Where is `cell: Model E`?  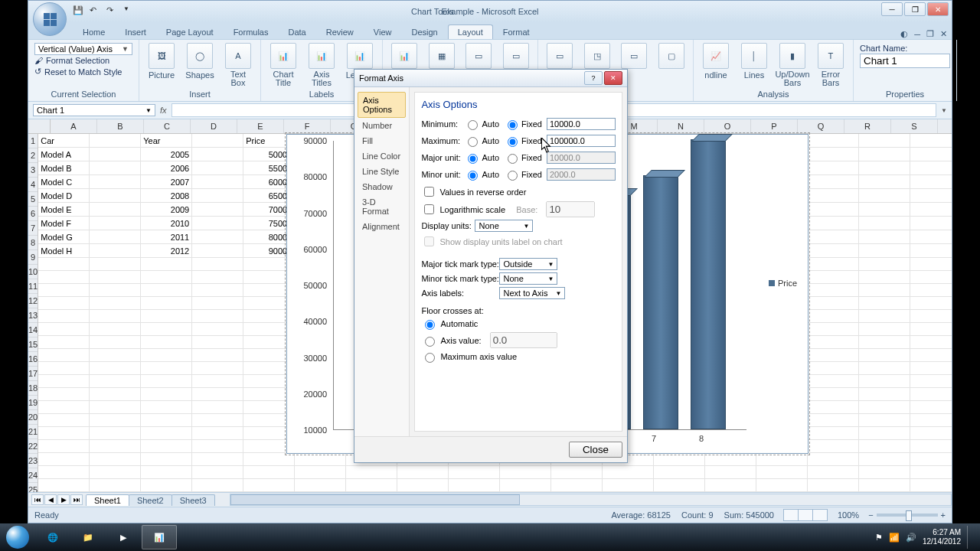
cell: Model E is located at coordinates (64, 210).